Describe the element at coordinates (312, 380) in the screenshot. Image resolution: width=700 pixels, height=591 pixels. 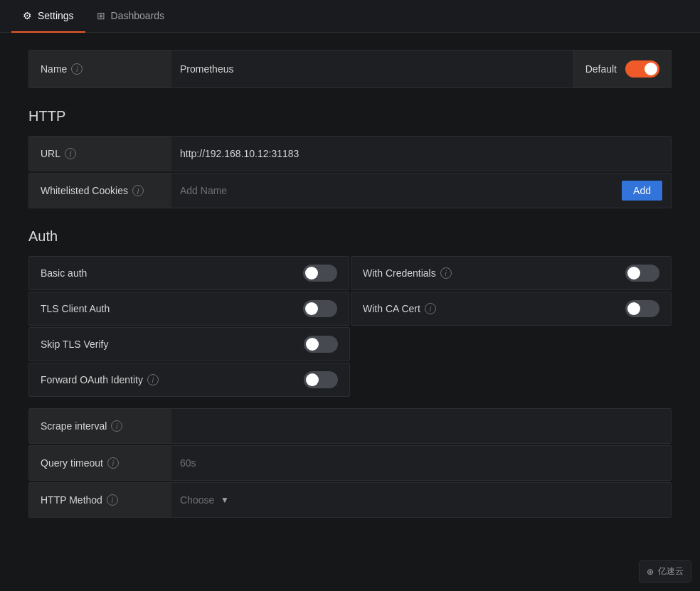
I see `forward-oauth-toggle-knob` at that location.